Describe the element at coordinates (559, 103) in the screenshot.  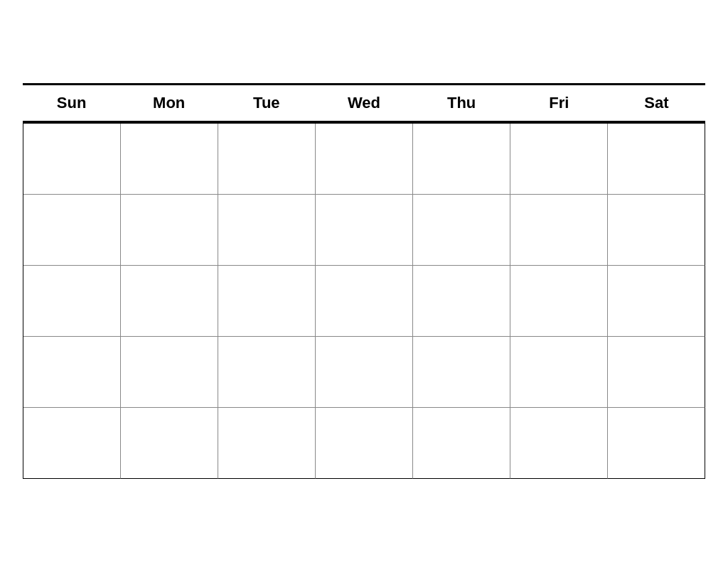
I see `day-header-fri: Fri` at that location.